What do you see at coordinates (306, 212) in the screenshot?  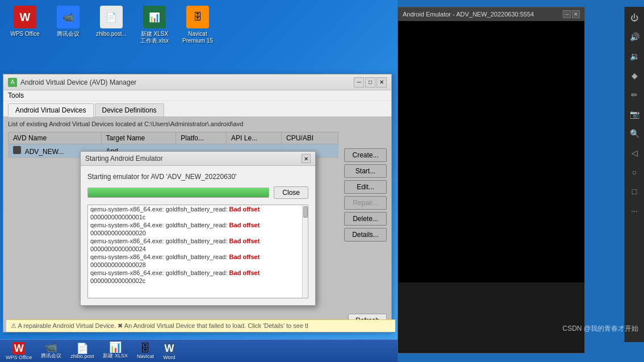 I see `log-scrollbar-thumb` at bounding box center [306, 212].